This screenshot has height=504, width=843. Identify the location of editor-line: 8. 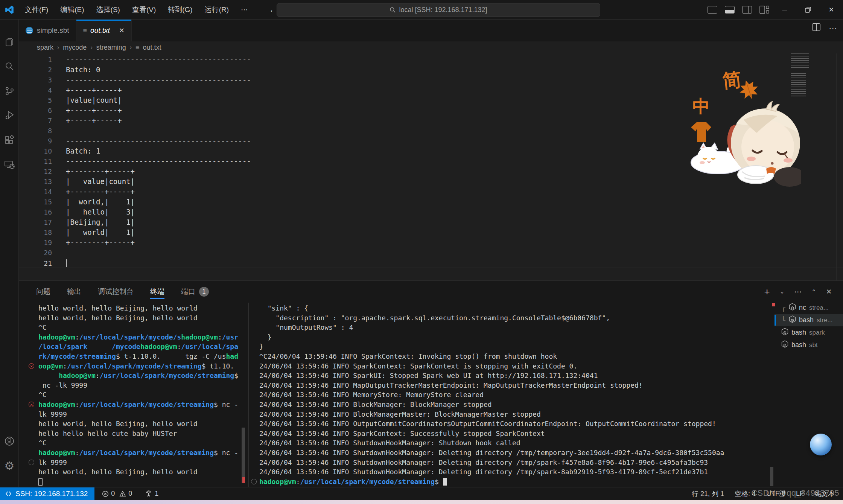
(431, 131).